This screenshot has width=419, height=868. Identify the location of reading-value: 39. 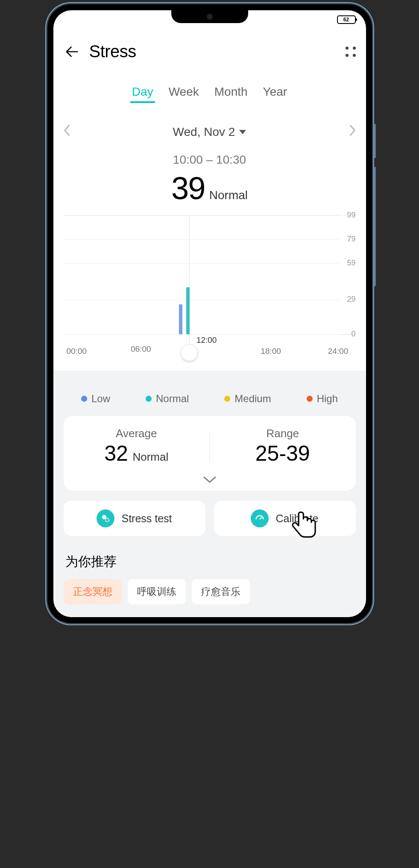
(188, 188).